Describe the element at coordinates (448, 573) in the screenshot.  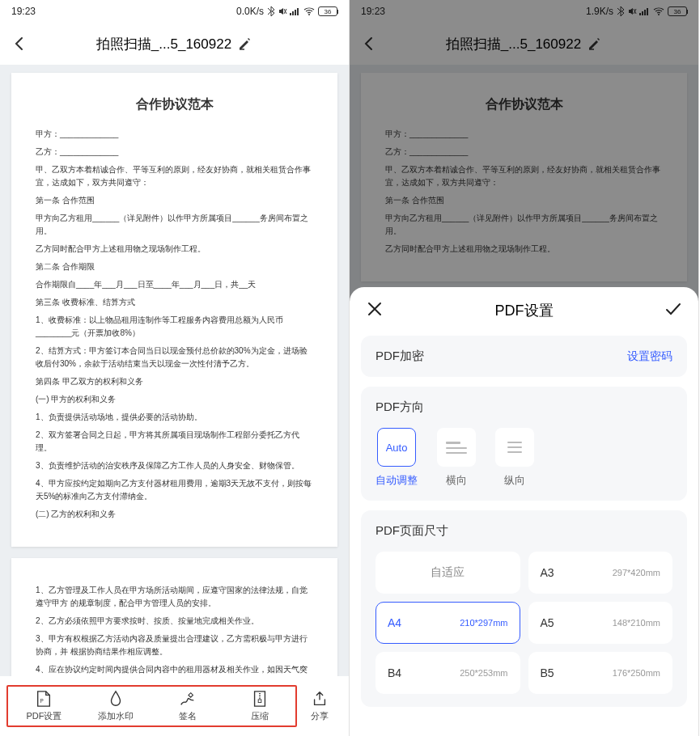
I see `pagesize-auto: 自适应` at that location.